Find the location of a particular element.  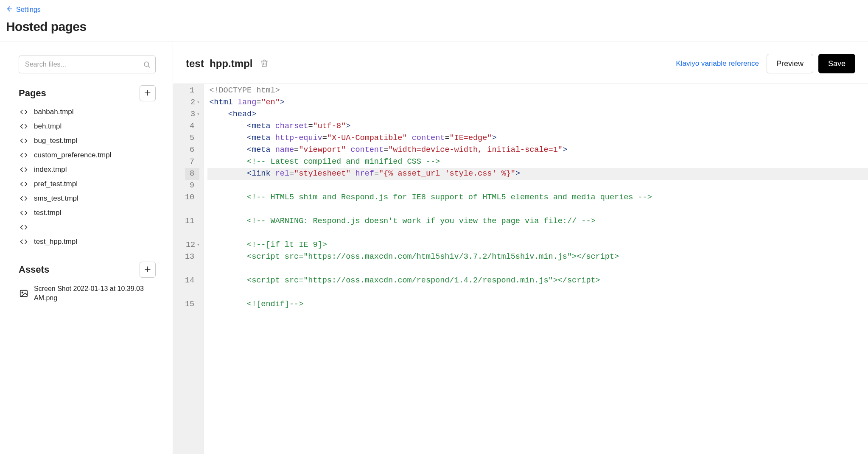

file-name: beh.tmpl is located at coordinates (48, 126).